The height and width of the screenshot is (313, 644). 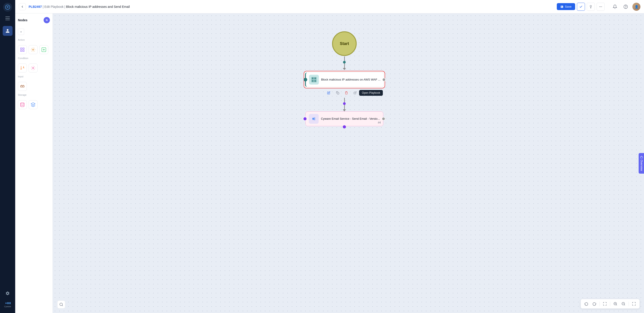 What do you see at coordinates (33, 50) in the screenshot?
I see `action-gear-icon` at bounding box center [33, 50].